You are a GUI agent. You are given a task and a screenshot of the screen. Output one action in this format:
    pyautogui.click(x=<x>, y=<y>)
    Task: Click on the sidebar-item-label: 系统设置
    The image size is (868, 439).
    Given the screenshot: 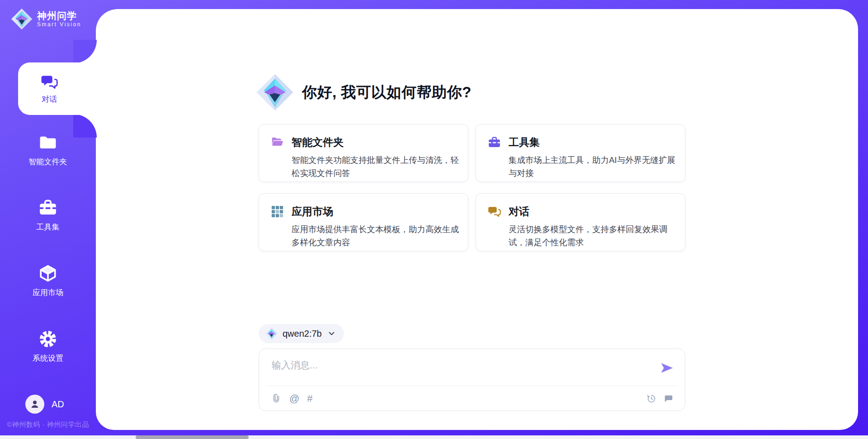 What is the action you would take?
    pyautogui.click(x=48, y=358)
    